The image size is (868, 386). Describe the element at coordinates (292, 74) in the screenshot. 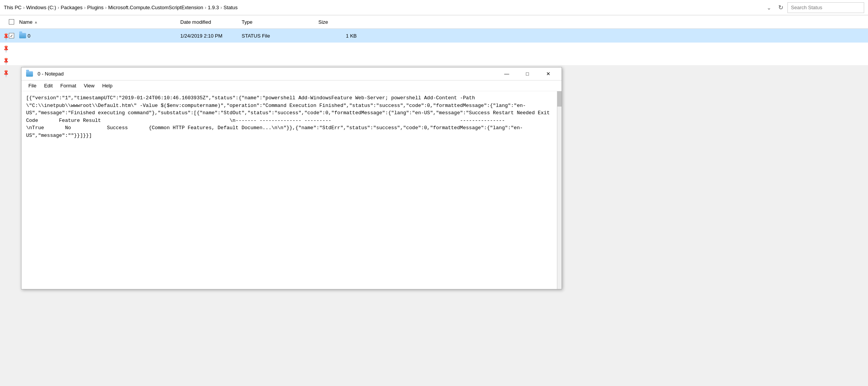

I see `notepad-titlebar: 0 - Notepad — □ ✕` at that location.